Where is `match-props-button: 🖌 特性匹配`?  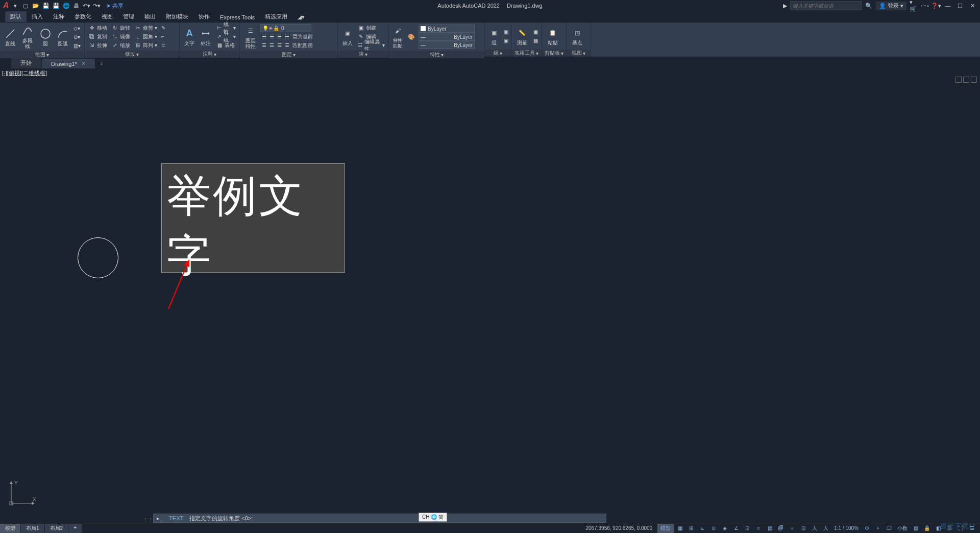 match-props-button: 🖌 特性匹配 is located at coordinates (398, 37).